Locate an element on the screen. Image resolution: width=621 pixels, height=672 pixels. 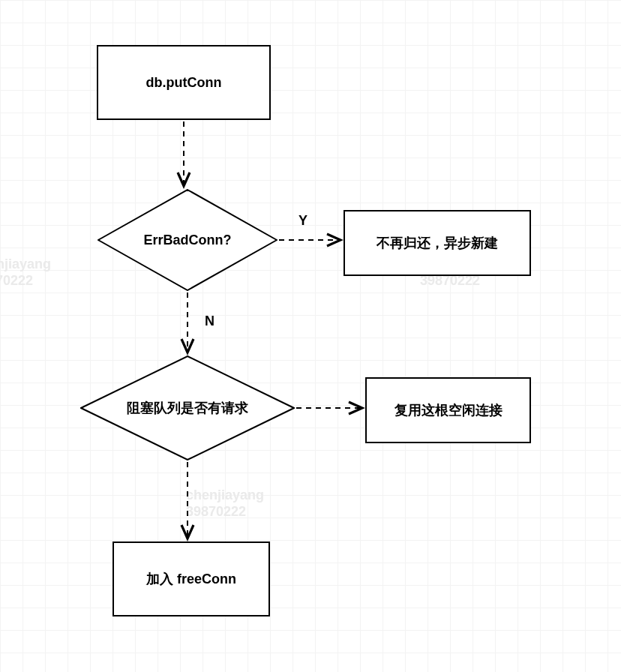
node-start-label: db.putConn is located at coordinates (184, 82).